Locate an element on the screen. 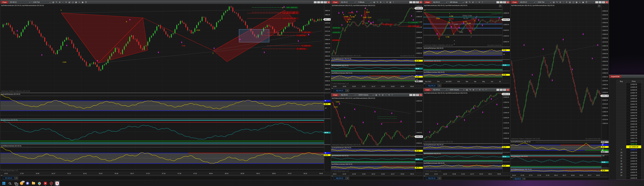  ninjatrader-icon: N is located at coordinates (57, 183).